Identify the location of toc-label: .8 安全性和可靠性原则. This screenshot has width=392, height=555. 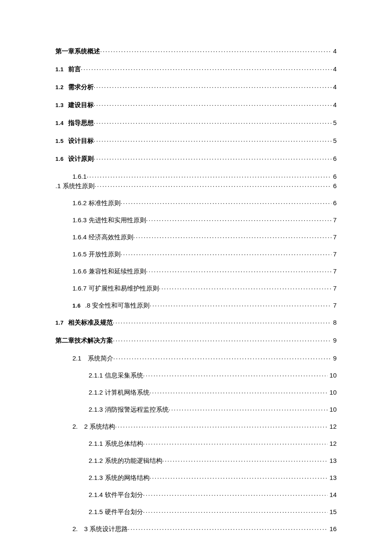
(118, 305).